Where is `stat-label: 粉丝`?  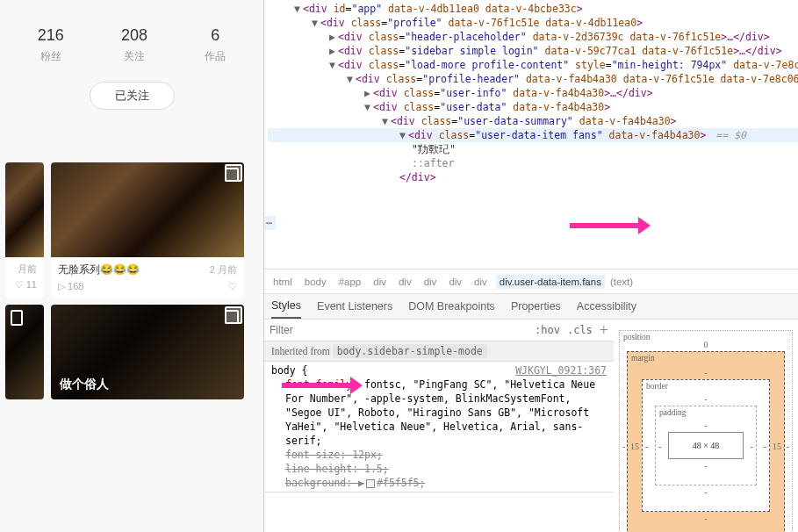 stat-label: 粉丝 is located at coordinates (51, 56).